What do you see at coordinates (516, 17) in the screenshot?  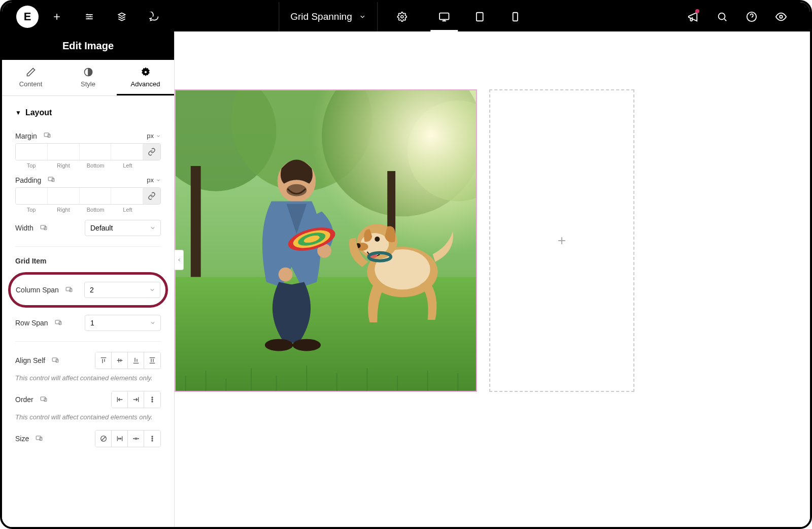 I see `mobile-device-button` at bounding box center [516, 17].